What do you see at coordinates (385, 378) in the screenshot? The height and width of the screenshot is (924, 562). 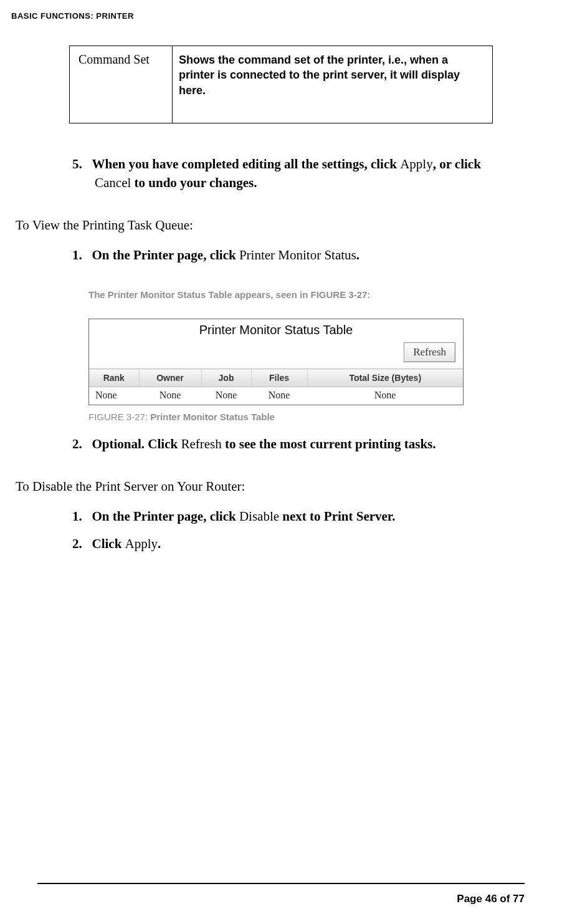 I see `col-total-size: Total Size (Bytes)` at bounding box center [385, 378].